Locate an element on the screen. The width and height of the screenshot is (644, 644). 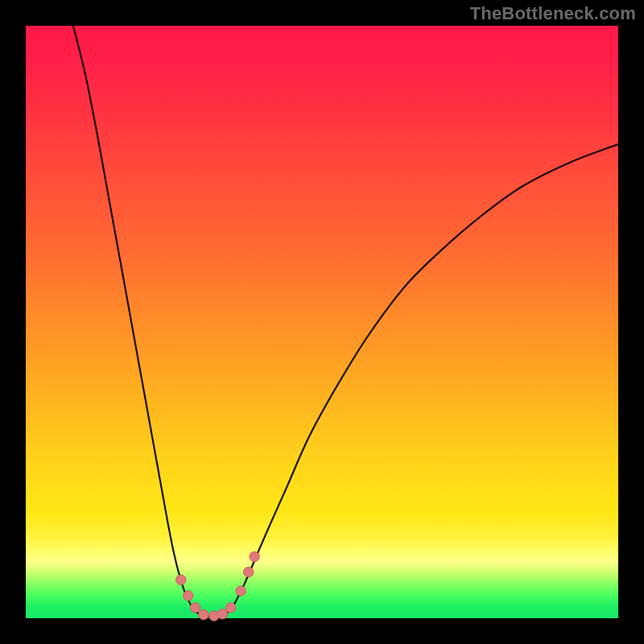
watermark-text: TheBottleneck.com is located at coordinates (553, 14).